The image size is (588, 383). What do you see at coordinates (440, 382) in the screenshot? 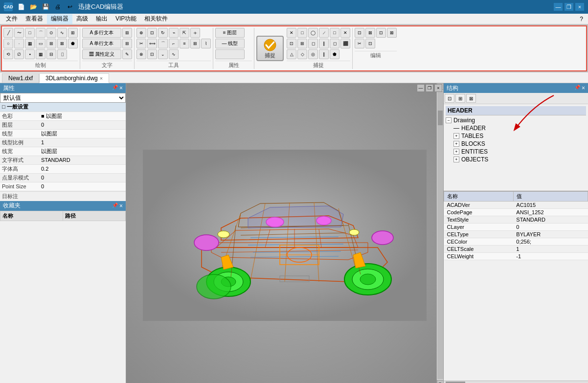
I see `scroll-down: ▼` at bounding box center [440, 382].